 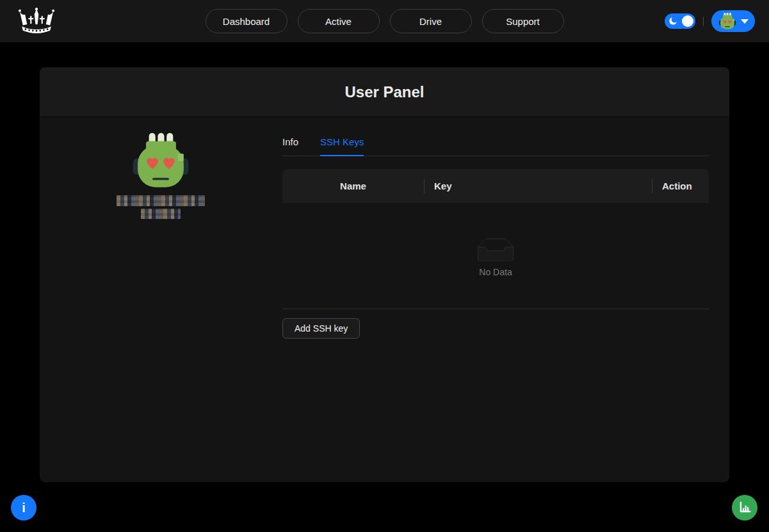 I want to click on ssh-table-empty-state: No Data, so click(x=496, y=256).